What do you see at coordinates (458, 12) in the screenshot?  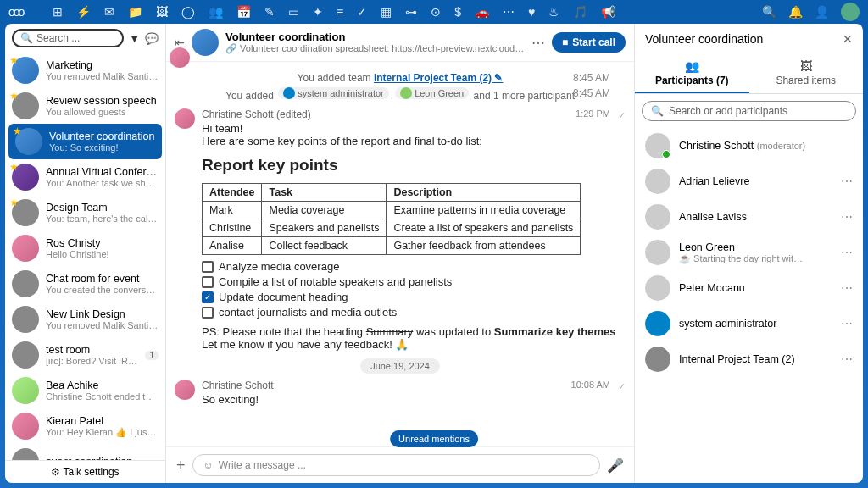 I see `cospend-icon: $` at bounding box center [458, 12].